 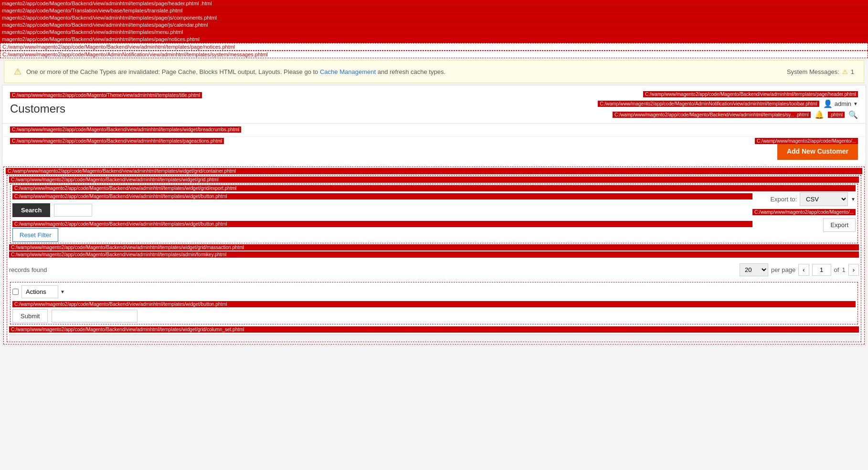 I want to click on sys-debug-bar: C:/wamp/www/magento2/app/code/Magento/Ba…, so click(x=711, y=115).